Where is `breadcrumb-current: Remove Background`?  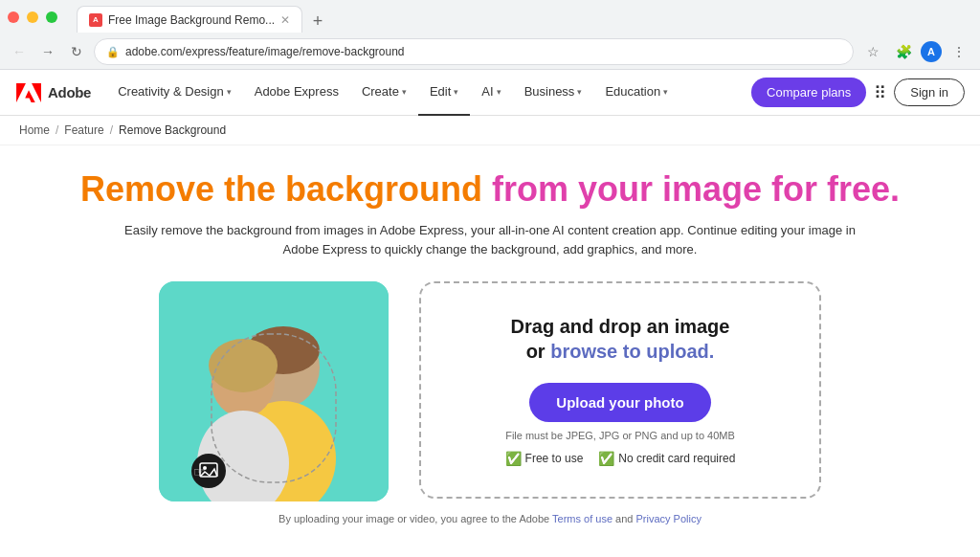 breadcrumb-current: Remove Background is located at coordinates (172, 130).